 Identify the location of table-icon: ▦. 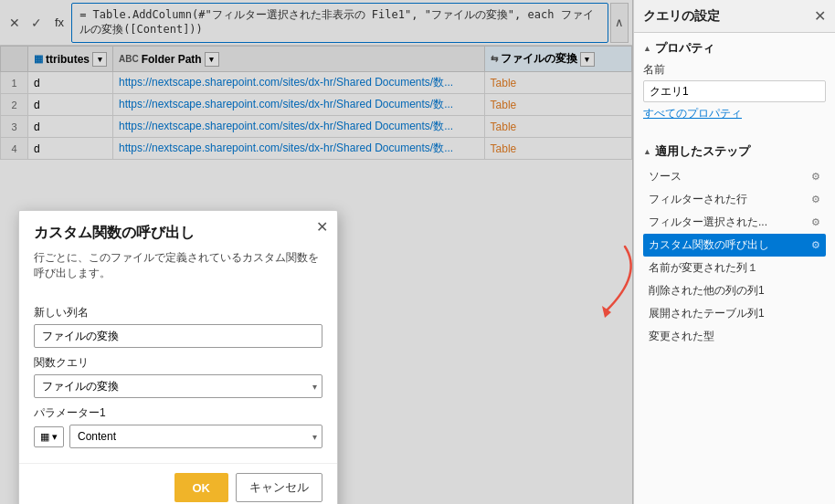
(45, 436).